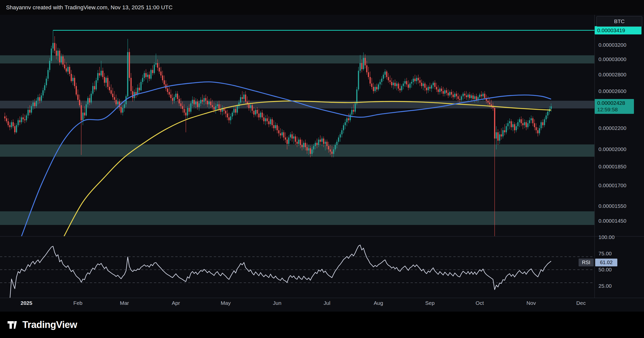  I want to click on rsi-indicator-label: RSI, so click(586, 262).